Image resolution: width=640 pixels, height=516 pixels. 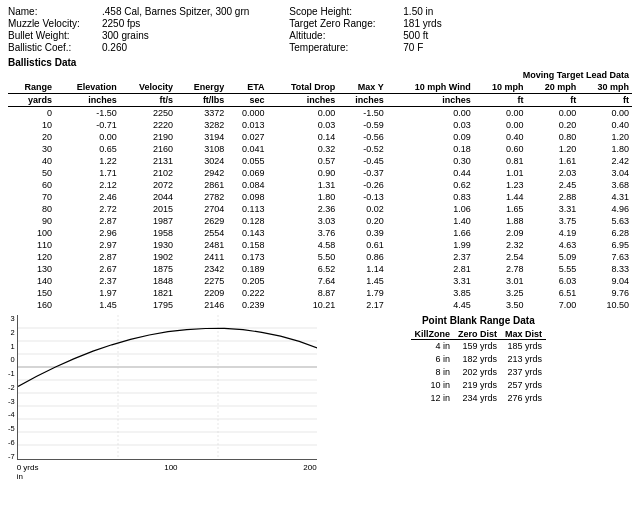 What do you see at coordinates (552, 269) in the screenshot?
I see `table-cell: 5.55` at bounding box center [552, 269].